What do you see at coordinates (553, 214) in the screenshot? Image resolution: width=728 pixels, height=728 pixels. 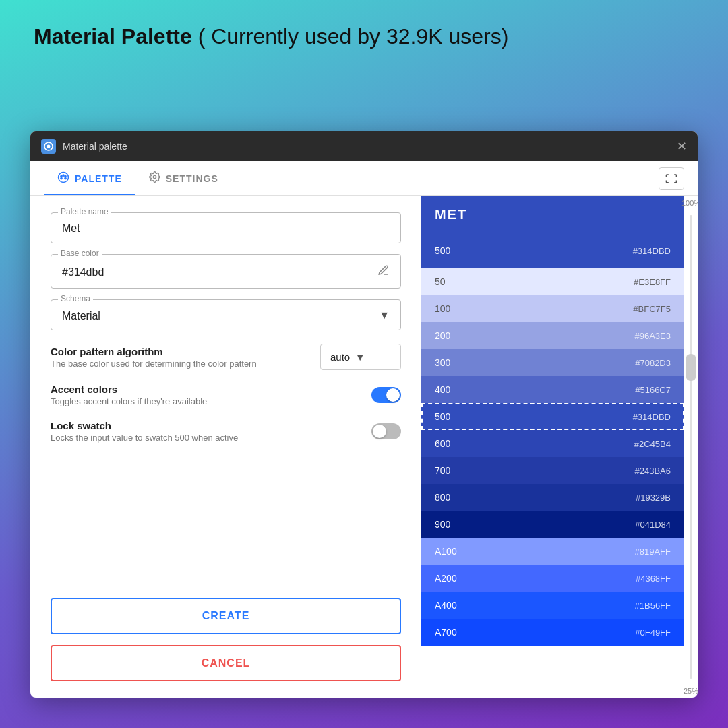 I see `palette-header: MET` at bounding box center [553, 214].